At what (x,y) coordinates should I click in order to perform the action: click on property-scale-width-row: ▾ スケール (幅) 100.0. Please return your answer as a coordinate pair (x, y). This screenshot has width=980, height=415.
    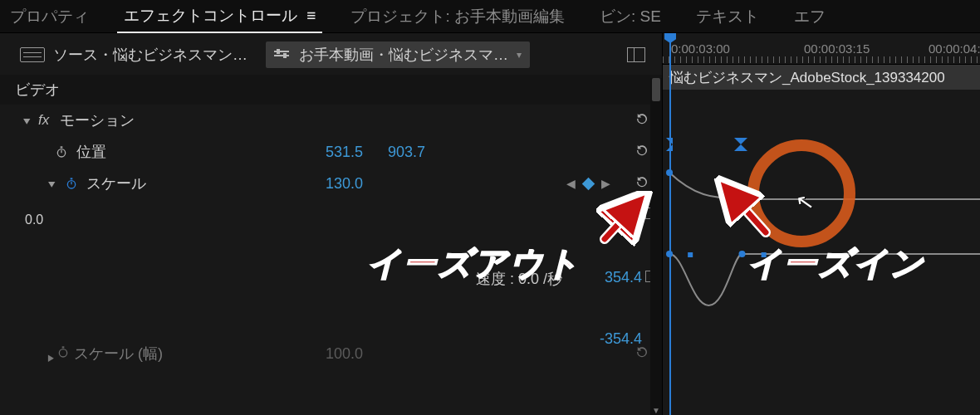
    Looking at the image, I should click on (331, 354).